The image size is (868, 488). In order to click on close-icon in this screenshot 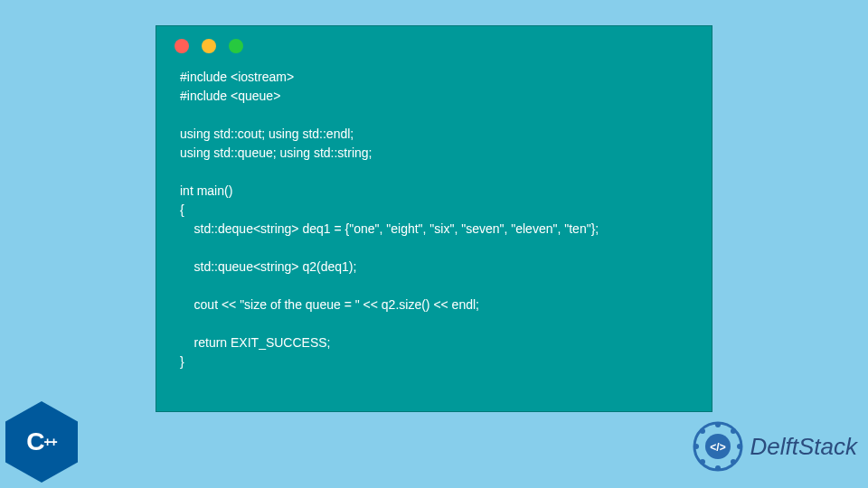, I will do `click(182, 46)`.